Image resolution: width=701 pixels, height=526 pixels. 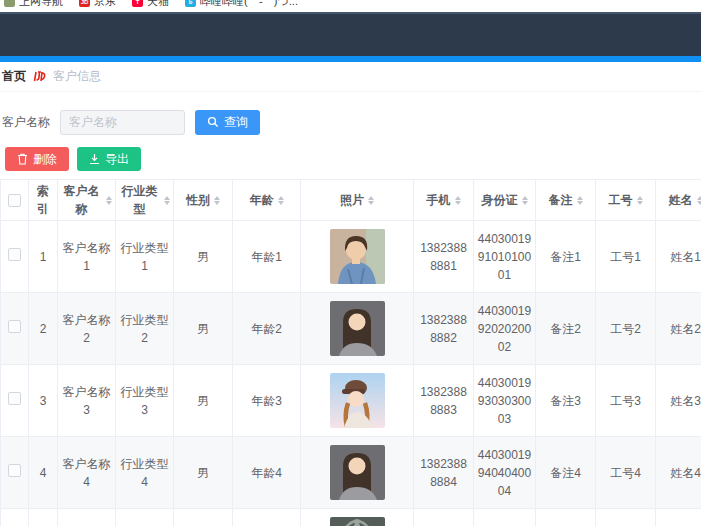 What do you see at coordinates (26, 122) in the screenshot?
I see `customer-name-label: 客户名称` at bounding box center [26, 122].